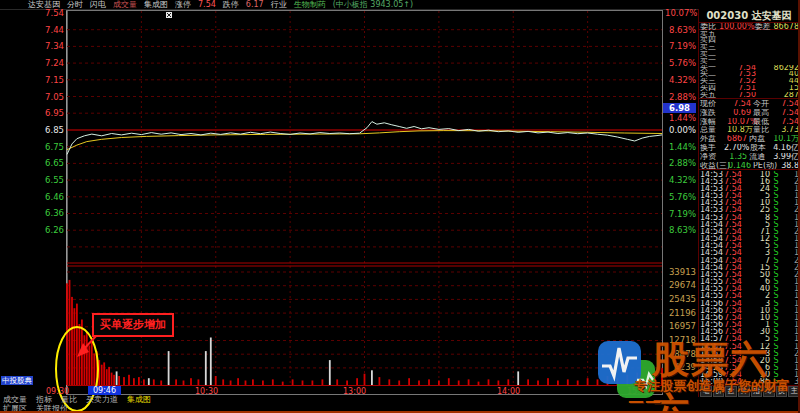 The image size is (800, 413). Describe the element at coordinates (50, 214) in the screenshot. I see `price-axis-label: 6.36` at that location.